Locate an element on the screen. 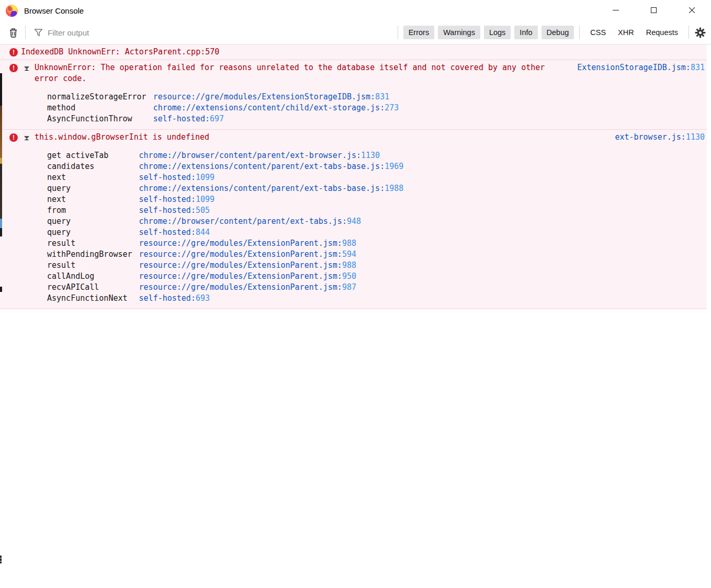 This screenshot has height=588, width=711. frame-line-number: 987 is located at coordinates (349, 287).